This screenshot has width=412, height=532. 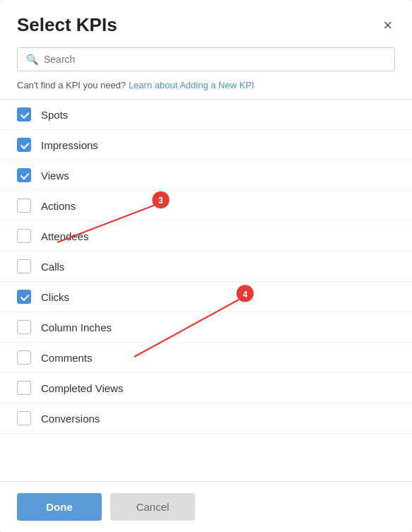 What do you see at coordinates (206, 114) in the screenshot?
I see `kpi-item-spots: Spots` at bounding box center [206, 114].